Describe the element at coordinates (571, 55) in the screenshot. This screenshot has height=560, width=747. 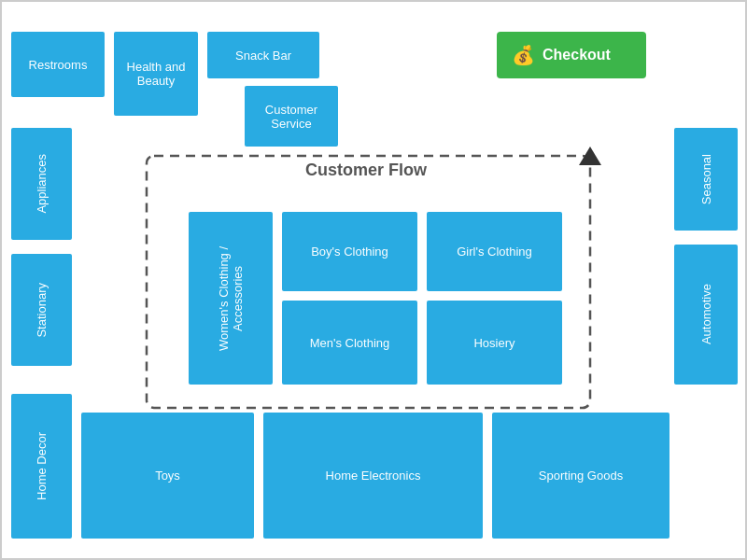
I see `checkout-button: 💰 Checkout` at that location.